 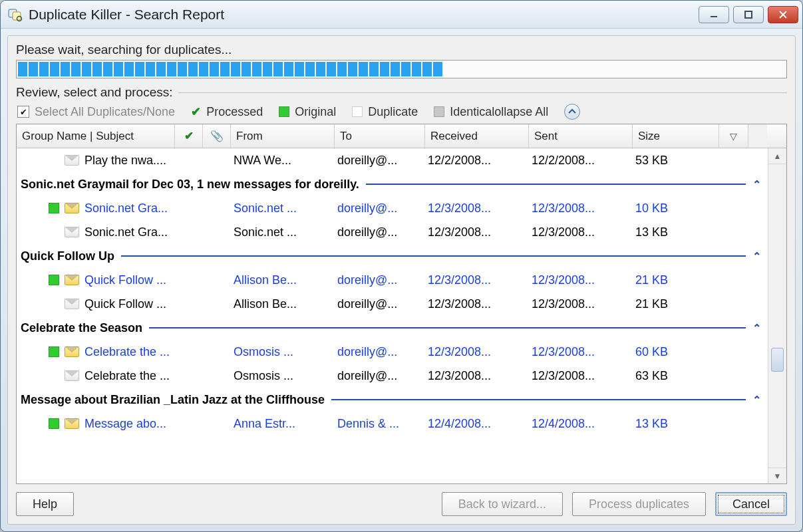 I want to click on col-attachment: 📎, so click(x=217, y=136).